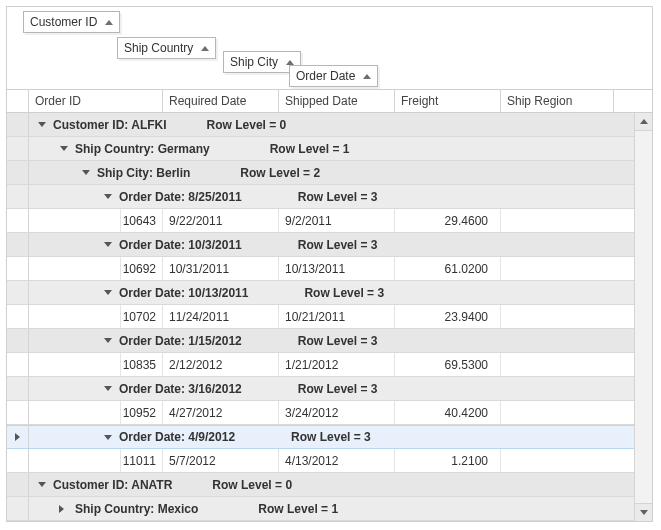  I want to click on expand-icon, so click(64, 509).